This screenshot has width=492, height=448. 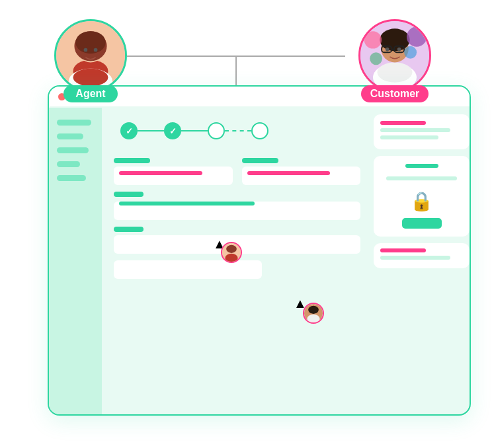 I want to click on agent-inline-avatar, so click(x=231, y=252).